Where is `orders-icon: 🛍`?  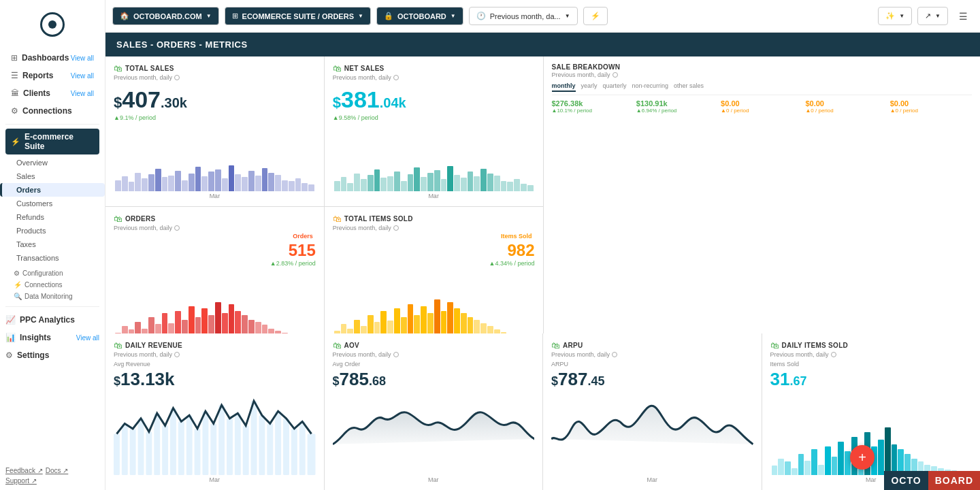 orders-icon: 🛍 is located at coordinates (118, 219).